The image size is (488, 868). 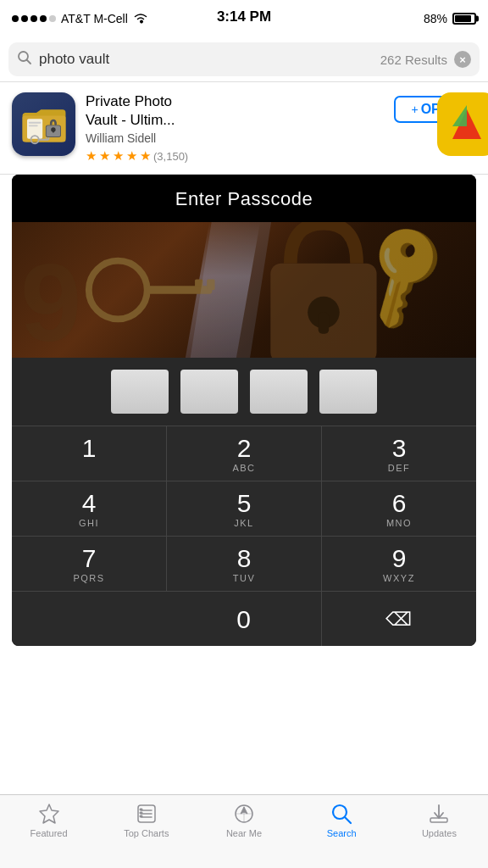 I want to click on updates-icon, so click(x=439, y=814).